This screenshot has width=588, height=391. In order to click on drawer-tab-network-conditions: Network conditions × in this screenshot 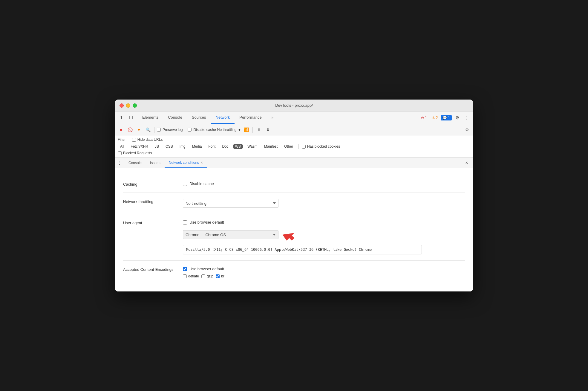, I will do `click(186, 163)`.